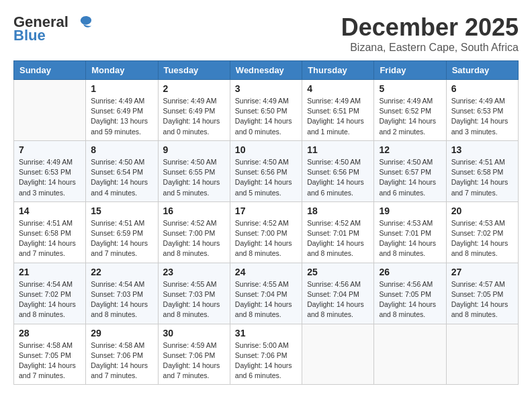 This screenshot has height=411, width=532. What do you see at coordinates (266, 361) in the screenshot?
I see `day-info: Sunrise: 5:00 AM Sunset: 7:06 PM Dayligh…` at bounding box center [266, 361].